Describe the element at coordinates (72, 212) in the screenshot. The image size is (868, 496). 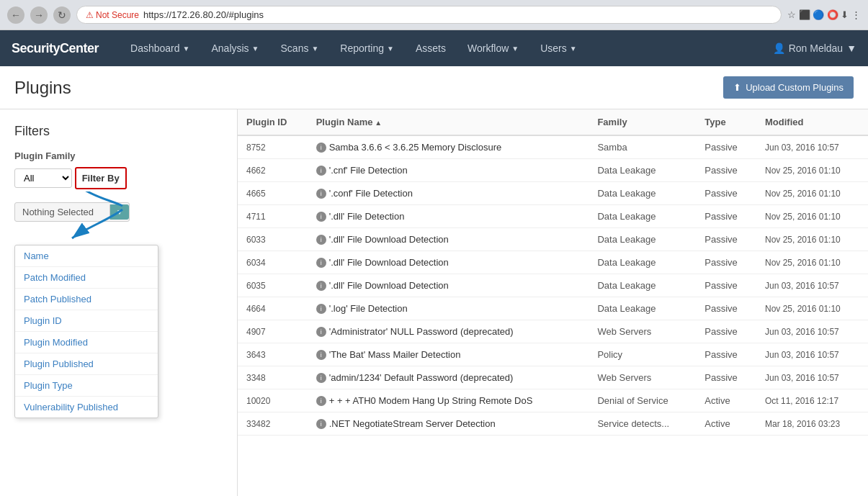
I see `filter-by-dropdown-trigger: Nothing Selected ▼` at that location.